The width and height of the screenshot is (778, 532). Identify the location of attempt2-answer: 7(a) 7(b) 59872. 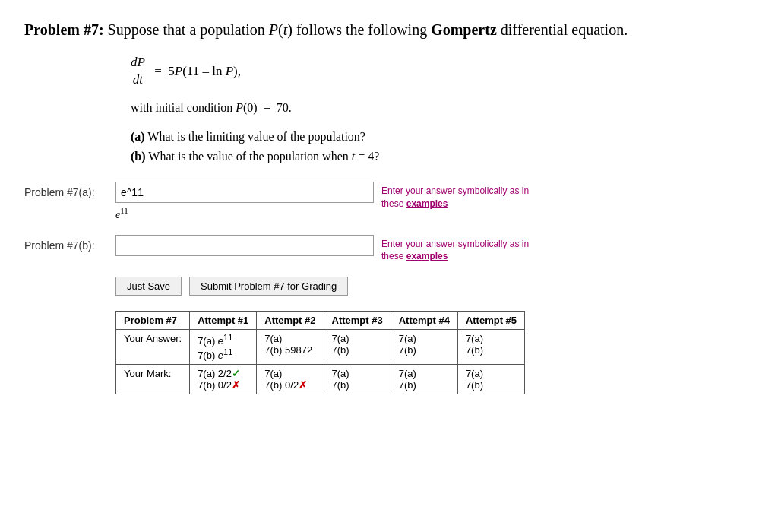
(290, 347).